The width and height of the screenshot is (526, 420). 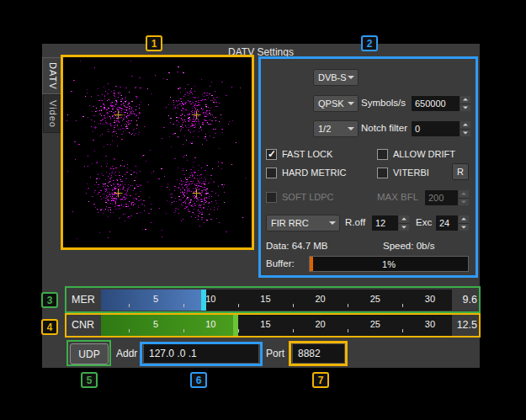 What do you see at coordinates (336, 129) in the screenshot?
I see `fec-combo: 1/2` at bounding box center [336, 129].